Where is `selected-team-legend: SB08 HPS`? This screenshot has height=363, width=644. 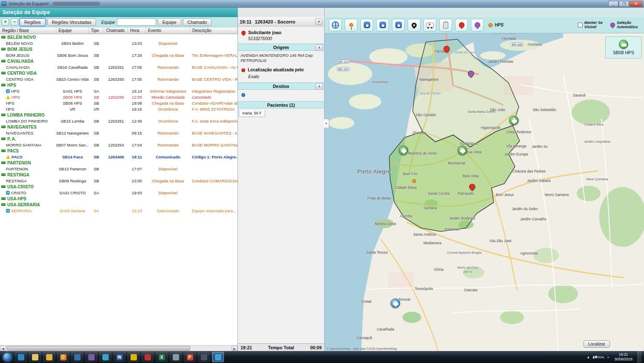
selected-team-legend: SB08 HPS is located at coordinates (624, 47).